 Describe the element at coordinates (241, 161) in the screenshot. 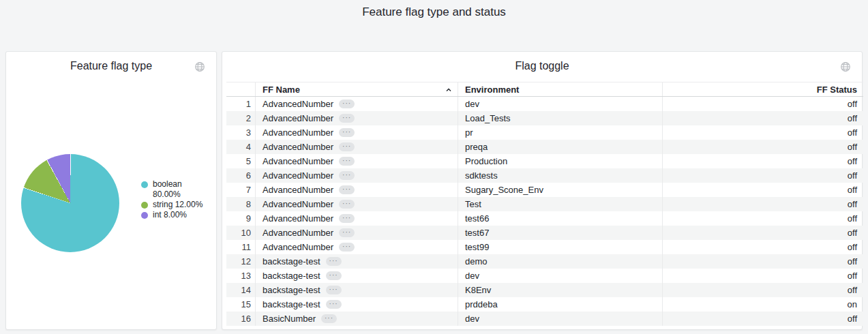

I see `row-number-cell: 5` at that location.